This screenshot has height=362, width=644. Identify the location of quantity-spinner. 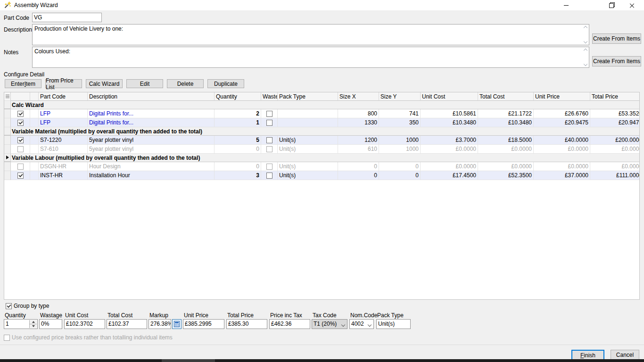
(33, 324).